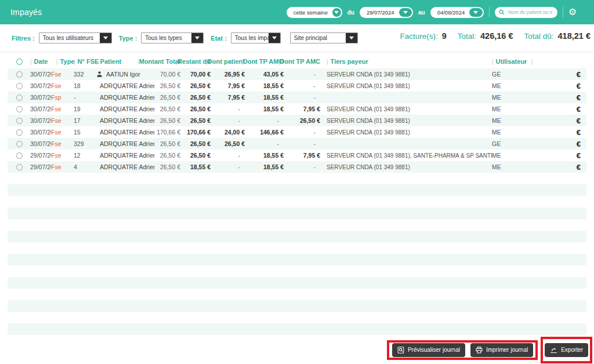  Describe the element at coordinates (526, 13) in the screenshot. I see `search-box` at that location.